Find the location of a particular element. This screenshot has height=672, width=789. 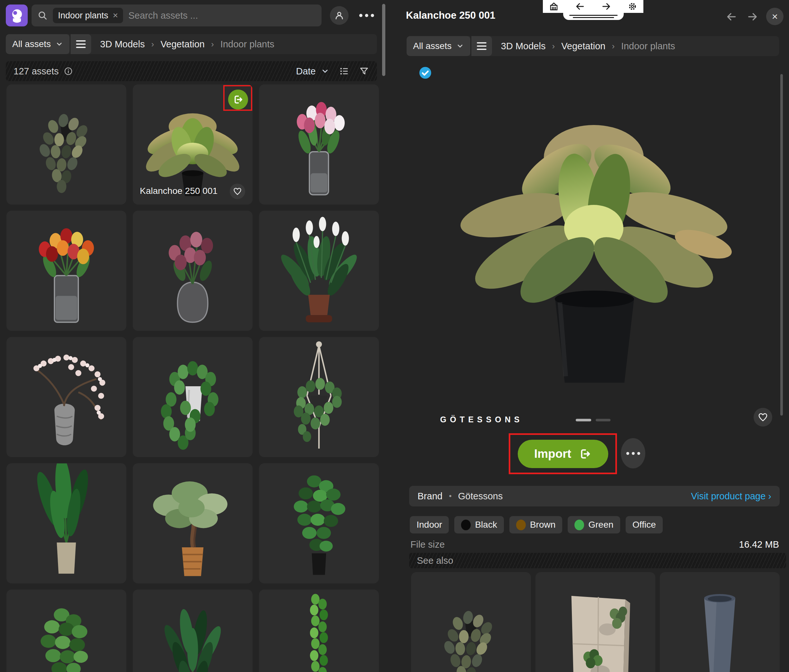

tag-color-dot is located at coordinates (466, 525).